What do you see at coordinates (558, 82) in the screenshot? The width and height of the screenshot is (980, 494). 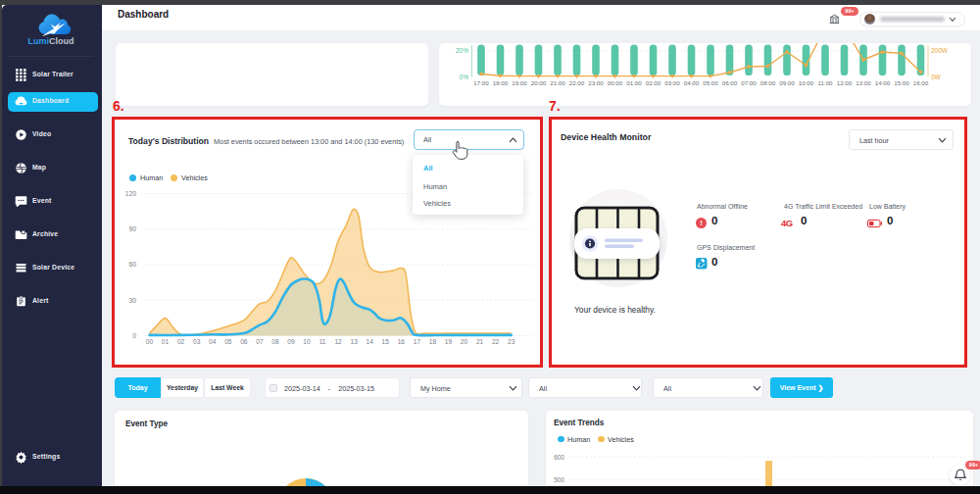 I see `svg-text: 21:00` at bounding box center [558, 82].